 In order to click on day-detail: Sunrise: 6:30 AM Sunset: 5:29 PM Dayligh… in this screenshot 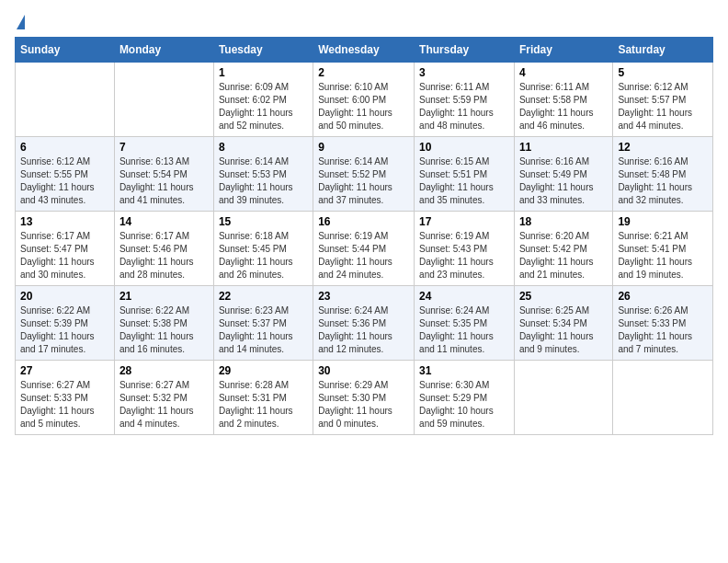, I will do `click(464, 405)`.